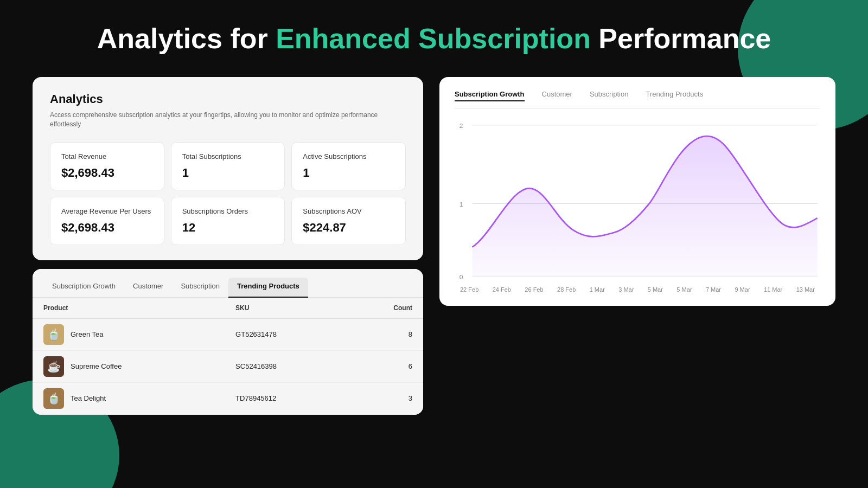 The height and width of the screenshot is (488, 868). Describe the element at coordinates (461, 204) in the screenshot. I see `svg-text: 1` at that location.